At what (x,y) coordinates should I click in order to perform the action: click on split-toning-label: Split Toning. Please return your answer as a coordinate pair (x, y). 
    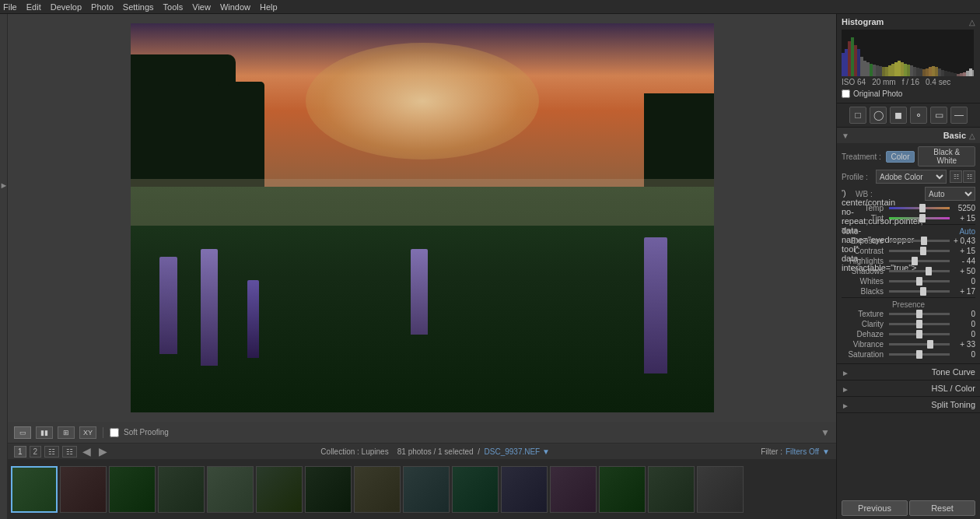
    Looking at the image, I should click on (913, 405).